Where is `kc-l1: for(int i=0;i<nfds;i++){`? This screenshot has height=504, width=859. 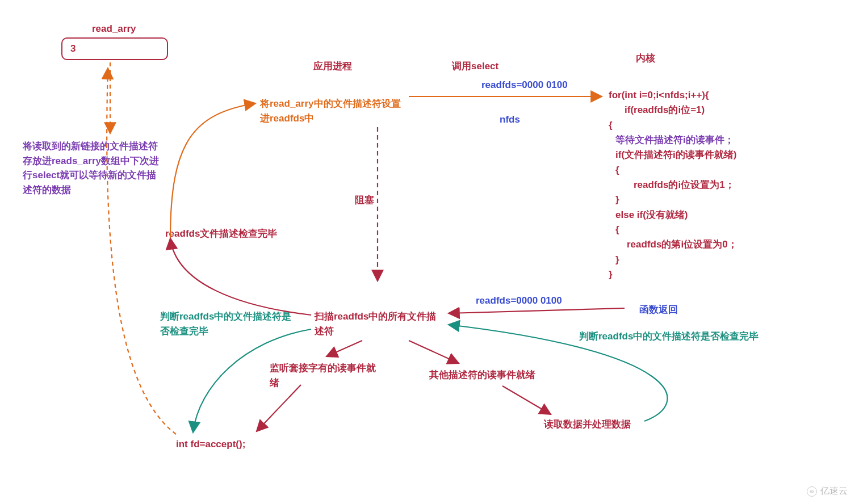 kc-l1: for(int i=0;i<nfds;i++){ is located at coordinates (673, 95).